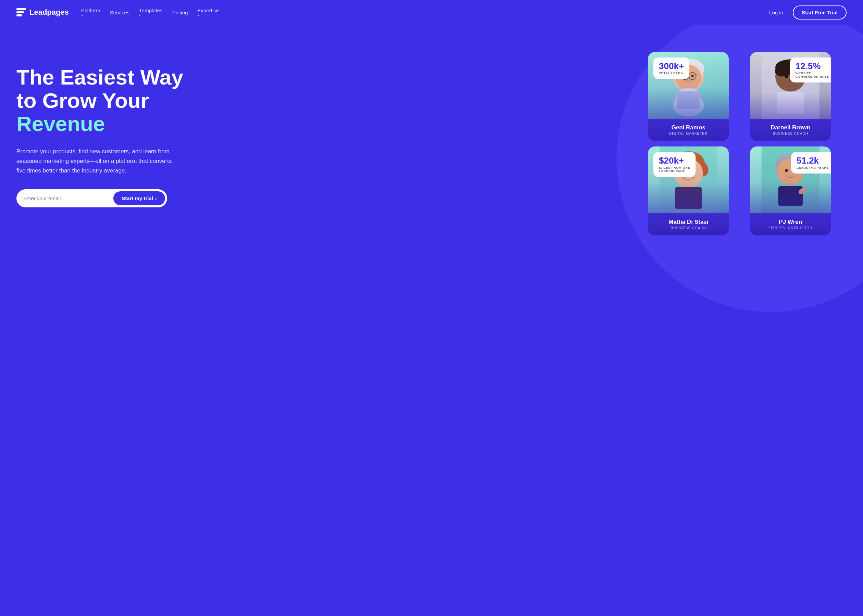 Image resolution: width=863 pixels, height=616 pixels. What do you see at coordinates (747, 144) in the screenshot?
I see `hero-right: 300k+ TOTAL LEADS Geni Ramos DIGITAL MAR…` at bounding box center [747, 144].